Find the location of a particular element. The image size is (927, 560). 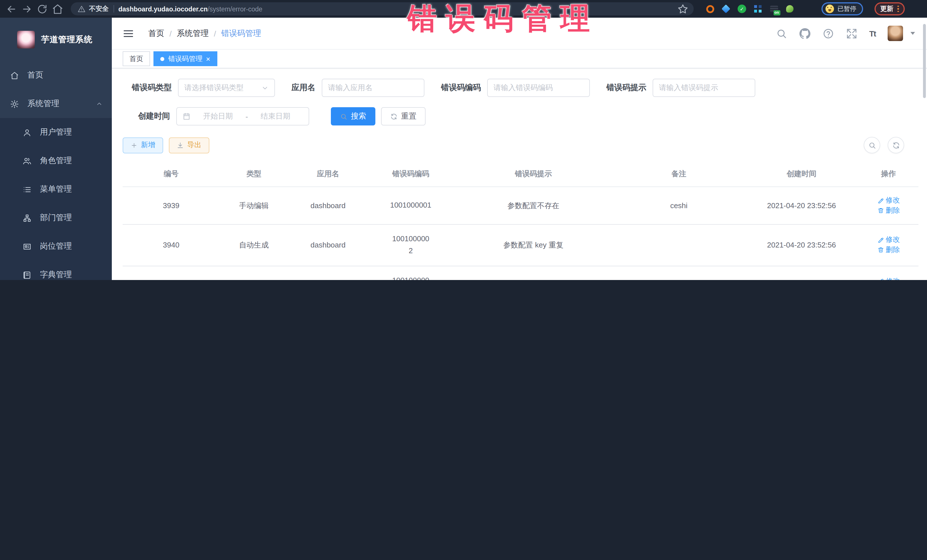

search-icon is located at coordinates (782, 33).